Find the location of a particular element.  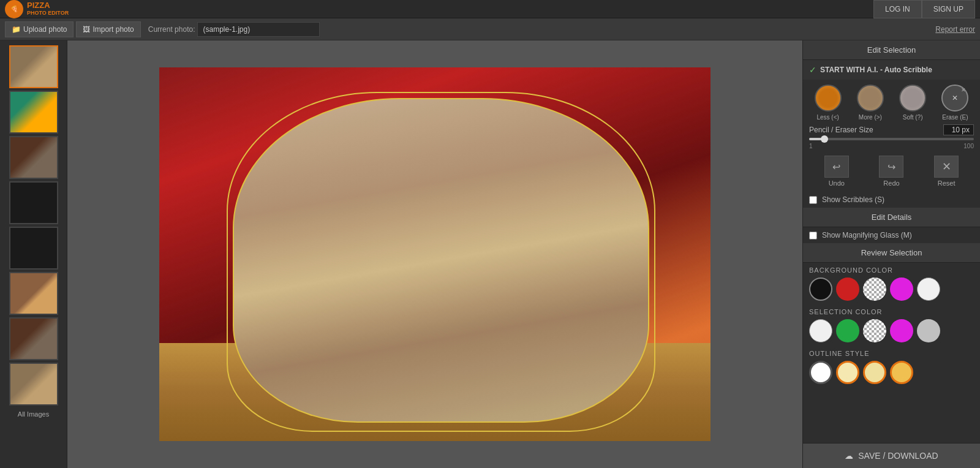

slider-minmax: 1 100 is located at coordinates (892, 146).